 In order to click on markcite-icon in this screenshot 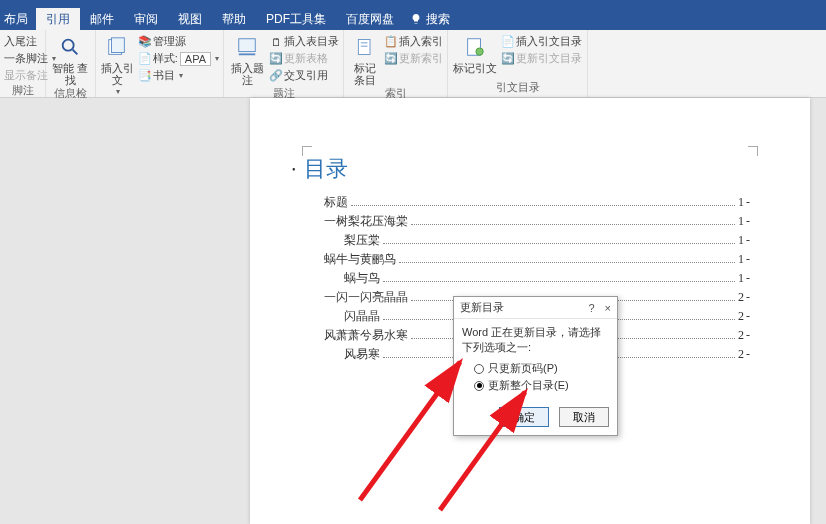, I will do `click(475, 47)`.